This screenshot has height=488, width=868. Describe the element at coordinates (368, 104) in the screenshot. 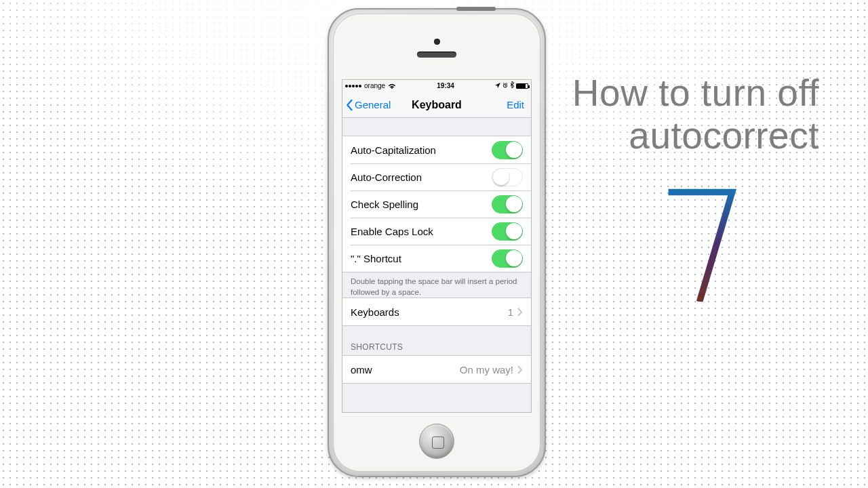

I see `back-button: General` at that location.